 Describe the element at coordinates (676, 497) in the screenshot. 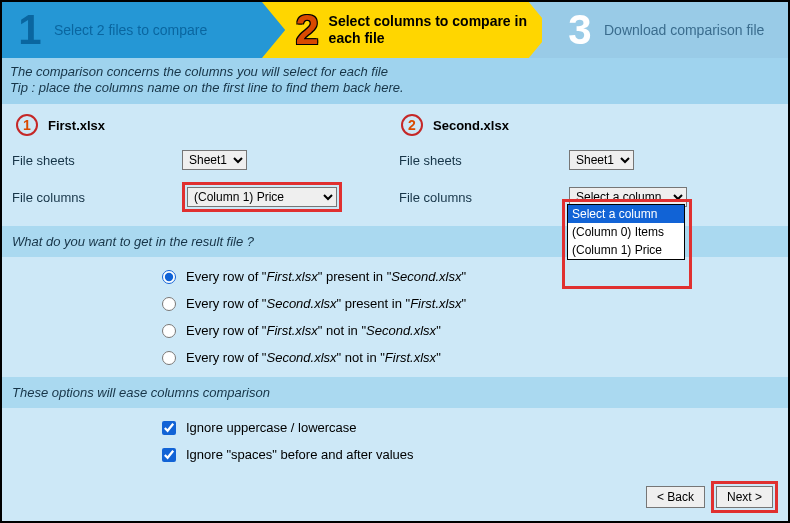

I see `back-button: < Back` at that location.